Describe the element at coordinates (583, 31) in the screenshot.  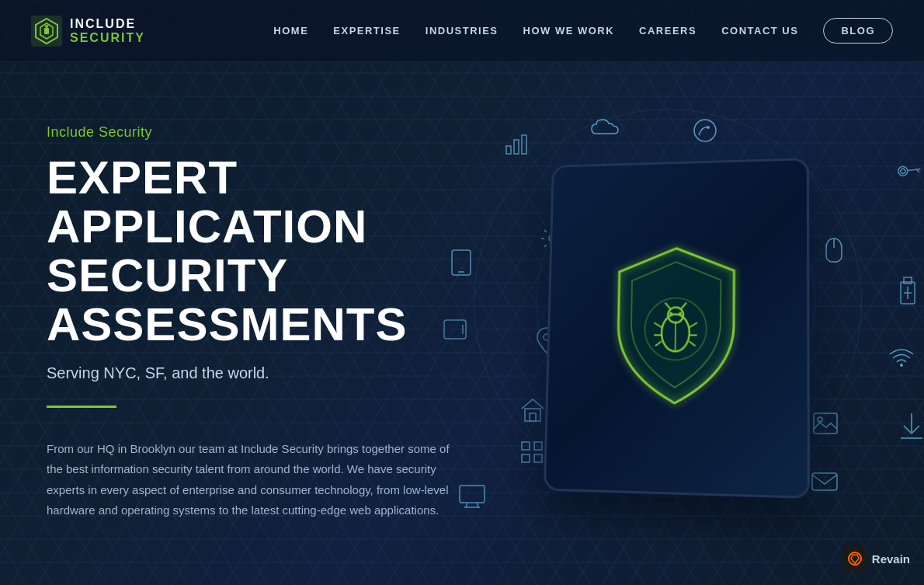
I see `nav-links: HOME EXPERTISE INDUSTRIES HOW WE WORK CA…` at that location.